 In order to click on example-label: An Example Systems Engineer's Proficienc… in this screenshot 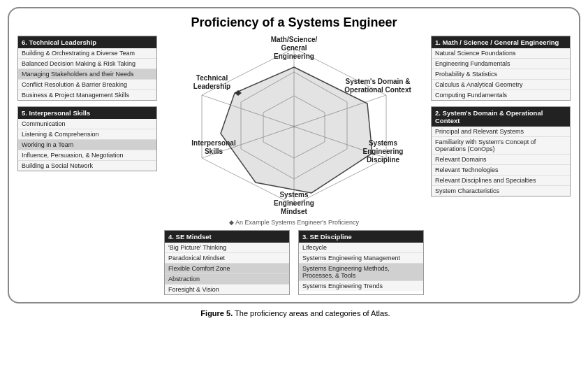, I will do `click(294, 222)`.